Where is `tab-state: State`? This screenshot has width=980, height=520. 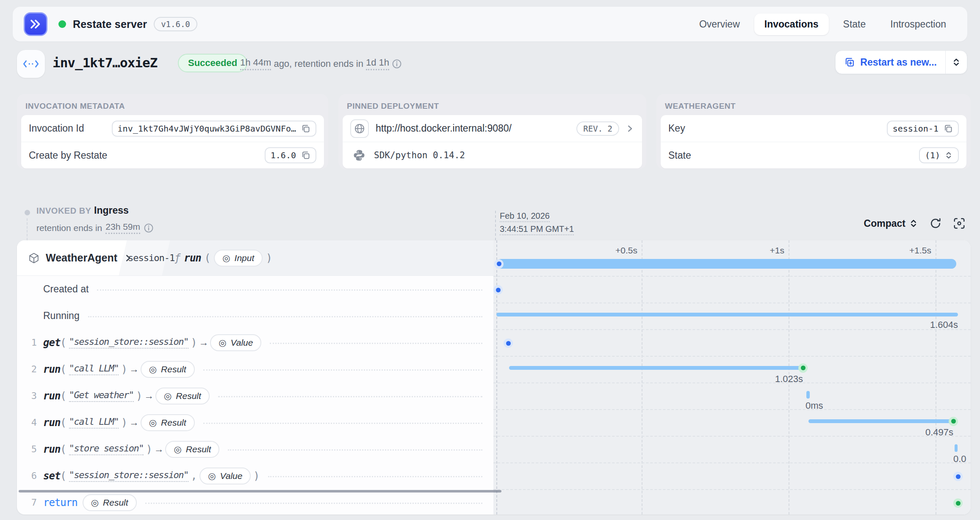
tab-state: State is located at coordinates (855, 25).